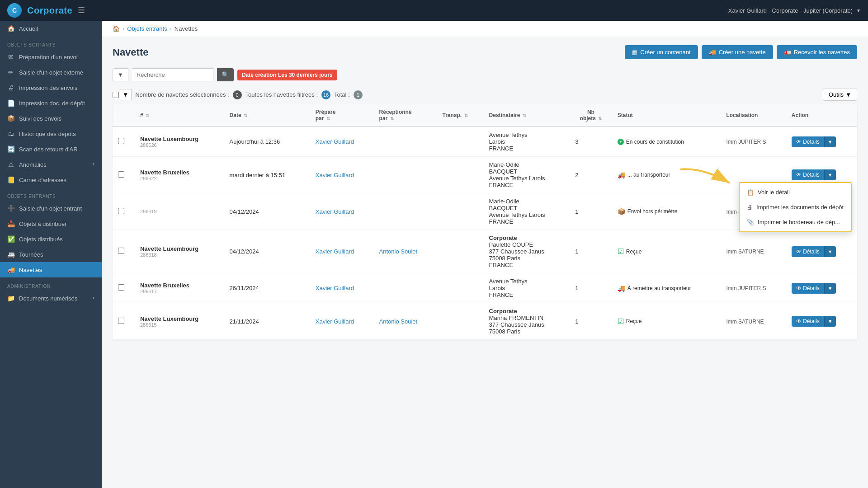 The image size is (868, 488). Describe the element at coordinates (485, 95) in the screenshot. I see `selection-bar: ▼ Nombre de navettes sélectionnées : 0 T…` at that location.